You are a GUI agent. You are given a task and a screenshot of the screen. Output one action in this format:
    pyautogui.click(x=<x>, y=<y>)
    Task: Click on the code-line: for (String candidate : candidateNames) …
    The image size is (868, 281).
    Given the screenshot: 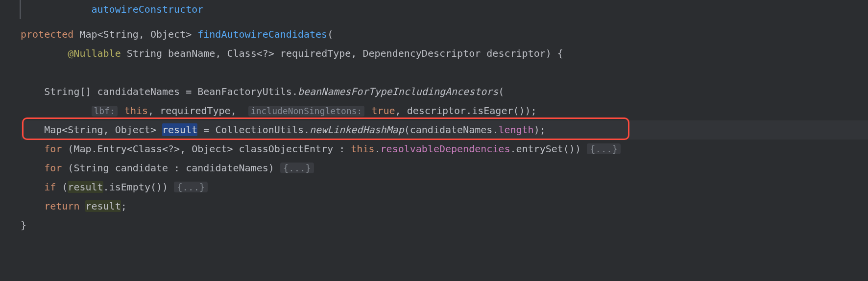 What is the action you would take?
    pyautogui.click(x=444, y=168)
    